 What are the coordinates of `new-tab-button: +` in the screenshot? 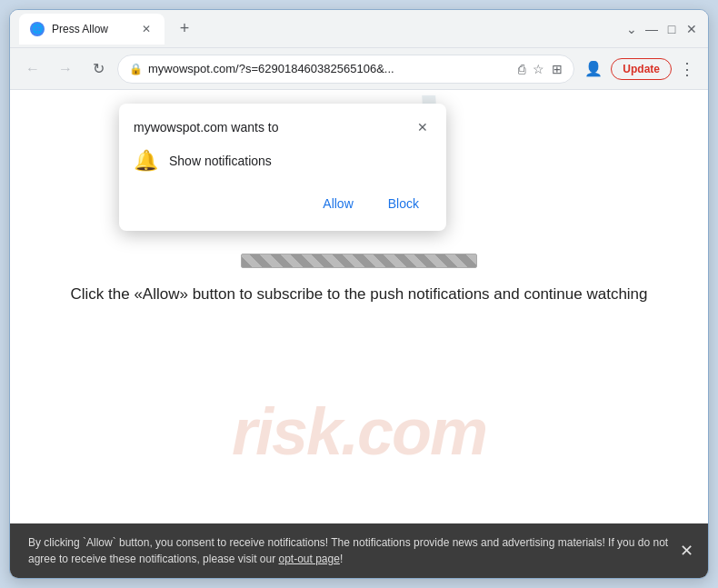 It's located at (184, 29).